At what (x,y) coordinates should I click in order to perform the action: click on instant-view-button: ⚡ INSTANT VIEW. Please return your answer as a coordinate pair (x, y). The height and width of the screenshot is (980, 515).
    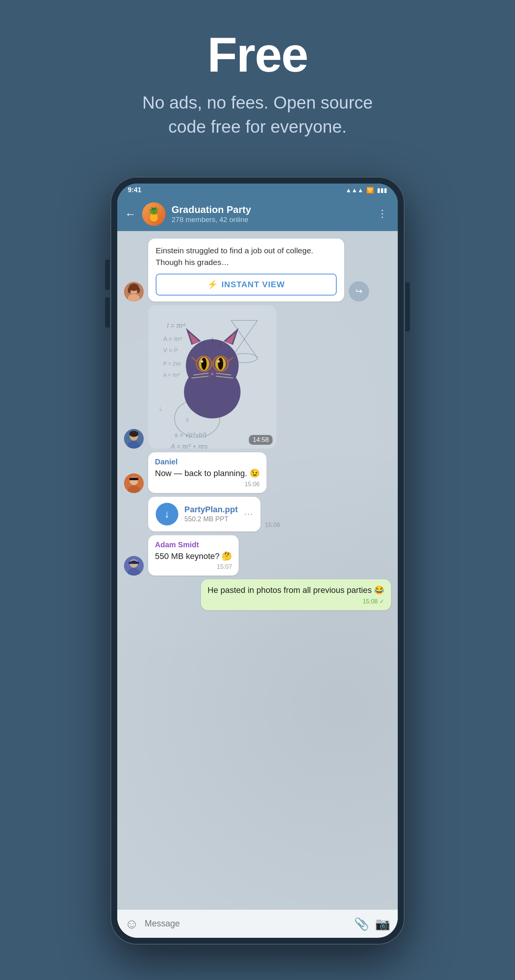
    Looking at the image, I should click on (246, 285).